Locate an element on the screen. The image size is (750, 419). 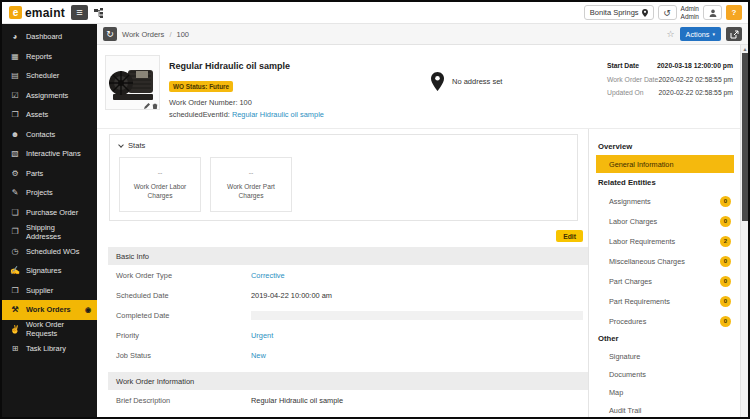
dashboard-icon: ◕ is located at coordinates (15, 36).